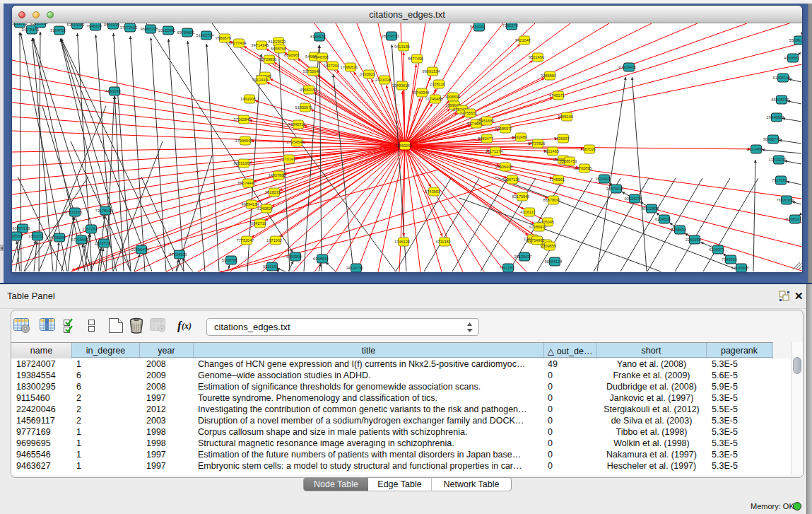 This screenshot has width=812, height=514. Describe the element at coordinates (478, 27) in the screenshot. I see `svg-text: 5430391` at that location.